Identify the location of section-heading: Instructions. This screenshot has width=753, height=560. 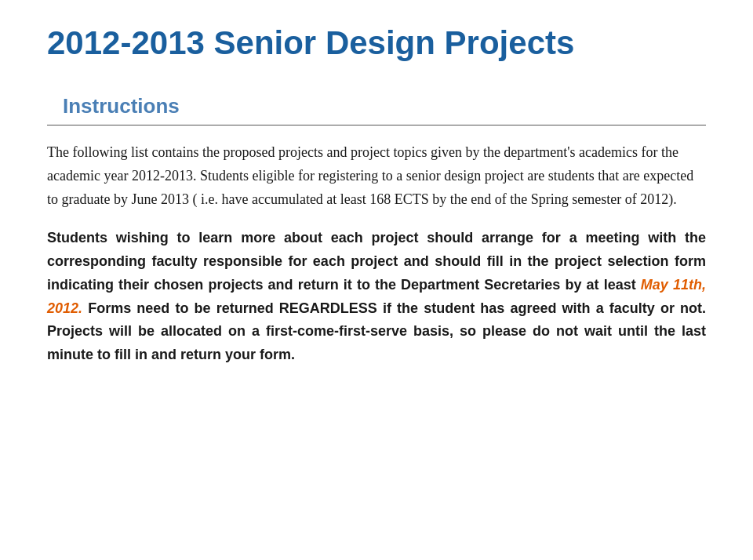
(384, 107).